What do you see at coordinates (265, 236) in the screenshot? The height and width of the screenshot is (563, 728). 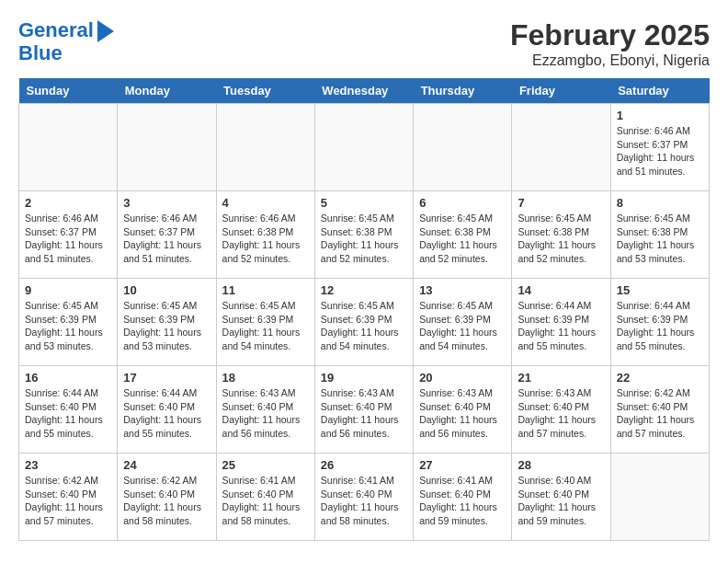 I see `calendar-cell: 4Sunrise: 6:46 AM Sunset: 6:38 PM Daylig…` at bounding box center [265, 236].